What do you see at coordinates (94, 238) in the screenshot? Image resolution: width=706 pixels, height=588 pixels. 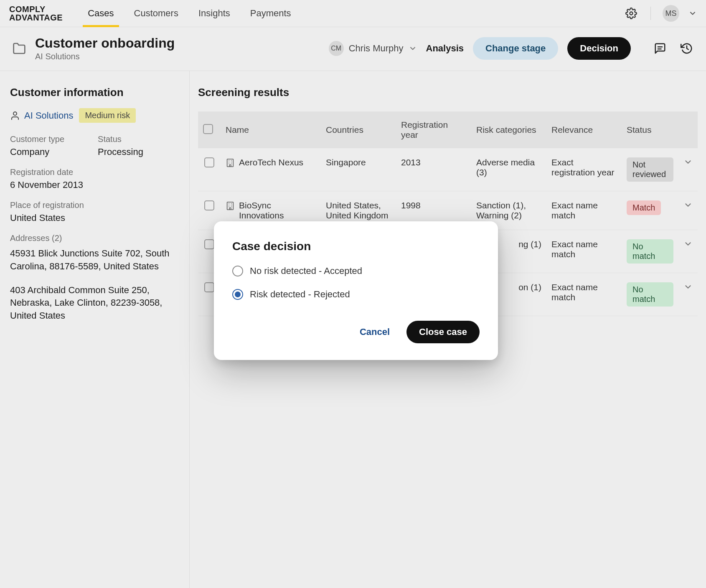 I see `addresses-heading: Addresses (2)` at bounding box center [94, 238].